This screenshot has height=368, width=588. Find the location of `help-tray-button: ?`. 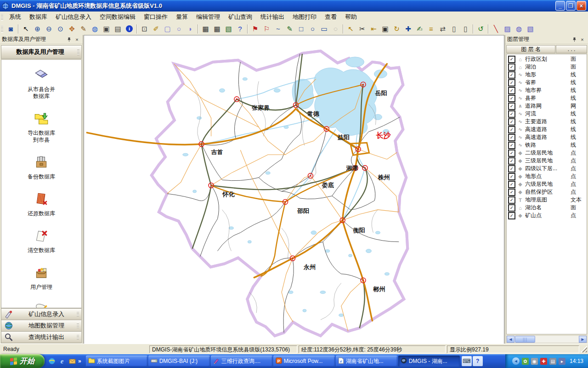

help-tray-button: ? is located at coordinates (478, 361).